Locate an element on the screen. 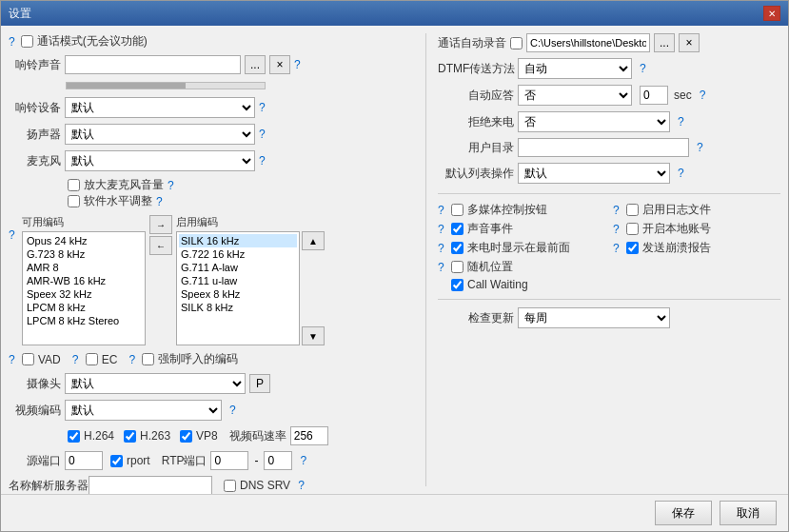 This screenshot has height=532, width=789. check-update-select: 每周 is located at coordinates (594, 318).